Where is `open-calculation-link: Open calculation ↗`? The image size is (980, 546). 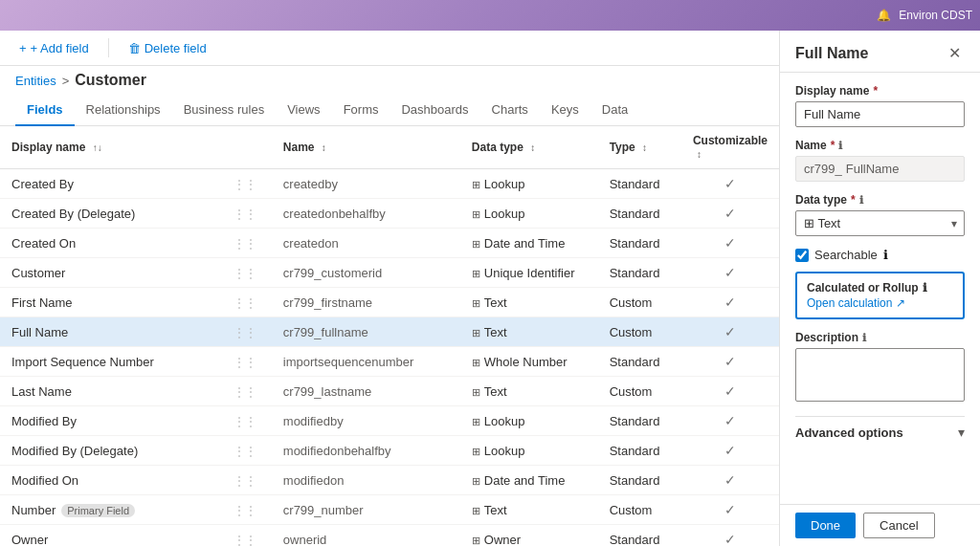 open-calculation-link: Open calculation ↗ is located at coordinates (880, 303).